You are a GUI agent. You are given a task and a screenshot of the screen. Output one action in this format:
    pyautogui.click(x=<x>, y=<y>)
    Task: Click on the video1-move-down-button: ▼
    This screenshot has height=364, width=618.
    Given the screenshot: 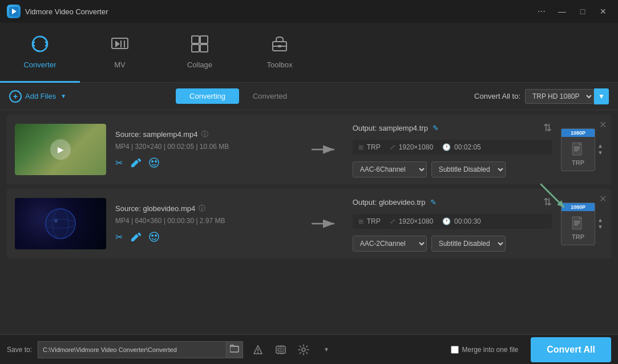 What is the action you would take?
    pyautogui.click(x=600, y=153)
    